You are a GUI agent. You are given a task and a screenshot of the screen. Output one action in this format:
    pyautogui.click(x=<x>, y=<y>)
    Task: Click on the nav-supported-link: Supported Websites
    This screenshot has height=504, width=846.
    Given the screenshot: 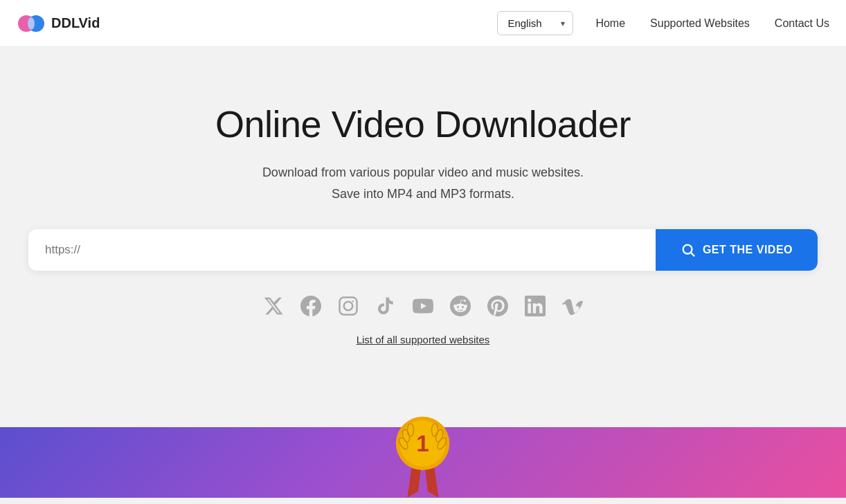 What is the action you would take?
    pyautogui.click(x=700, y=24)
    